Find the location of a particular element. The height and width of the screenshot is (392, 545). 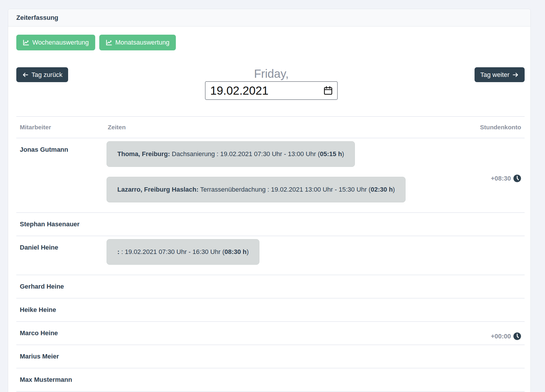

date-field-wrap is located at coordinates (271, 91).